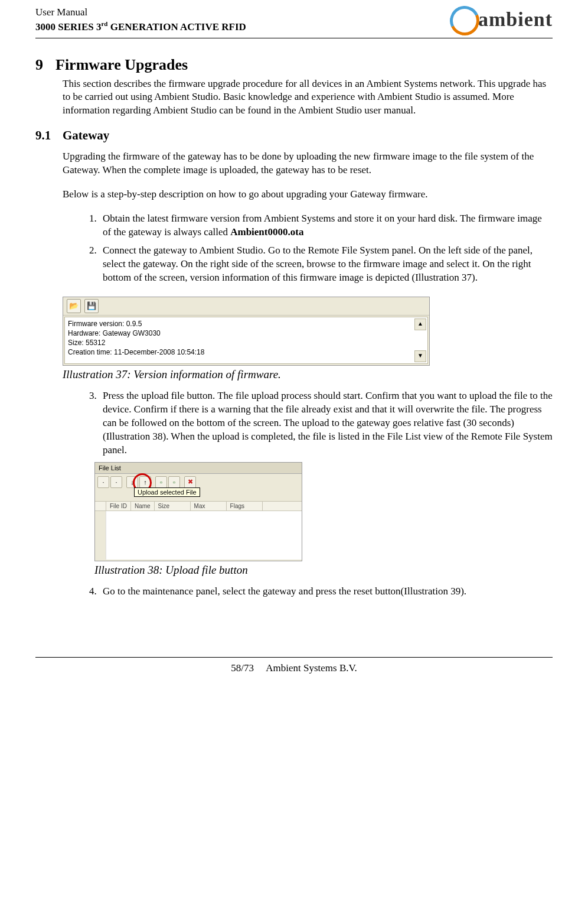  I want to click on section-intro: This section describes the firmware upgr…, so click(294, 98).